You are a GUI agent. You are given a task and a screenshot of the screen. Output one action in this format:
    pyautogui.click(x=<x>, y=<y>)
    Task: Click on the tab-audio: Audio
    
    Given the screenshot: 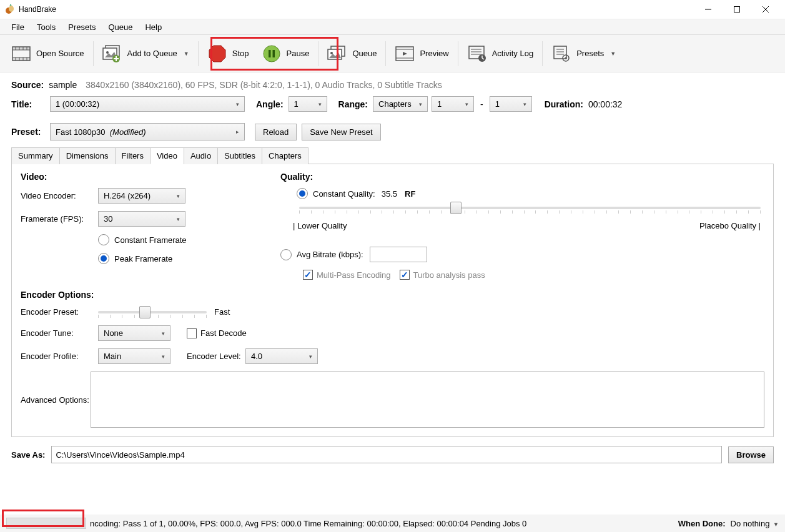 What is the action you would take?
    pyautogui.click(x=201, y=156)
    